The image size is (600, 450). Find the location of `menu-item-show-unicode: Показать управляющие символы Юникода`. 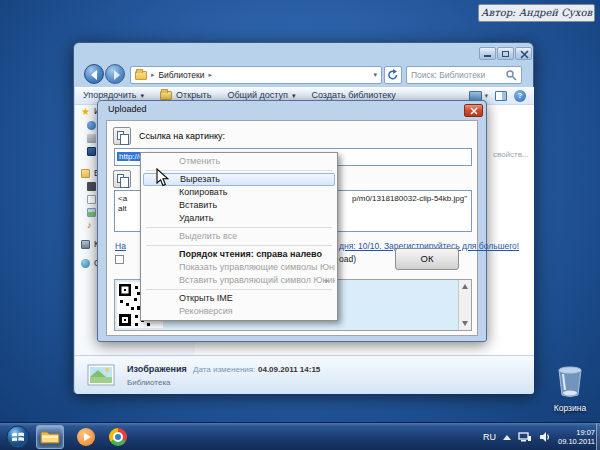

menu-item-show-unicode: Показать управляющие символы Юникода is located at coordinates (239, 268).